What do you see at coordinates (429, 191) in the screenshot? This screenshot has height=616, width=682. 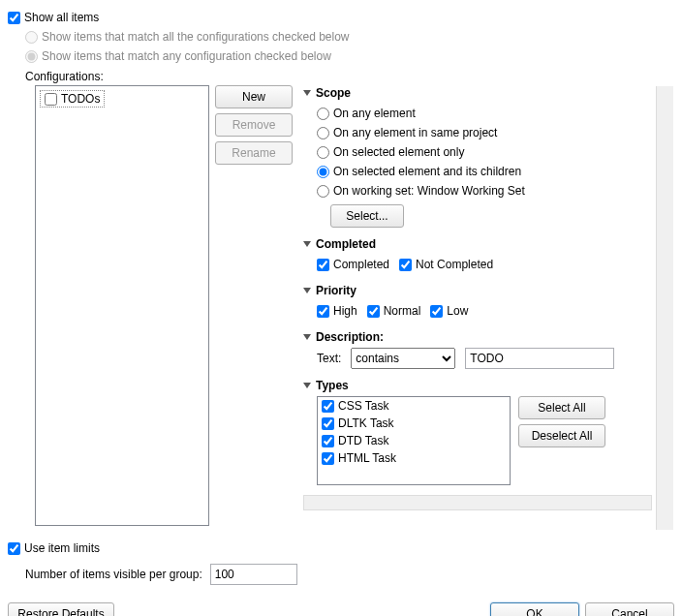 I see `scope-option-label: On working set: Window Working Set` at bounding box center [429, 191].